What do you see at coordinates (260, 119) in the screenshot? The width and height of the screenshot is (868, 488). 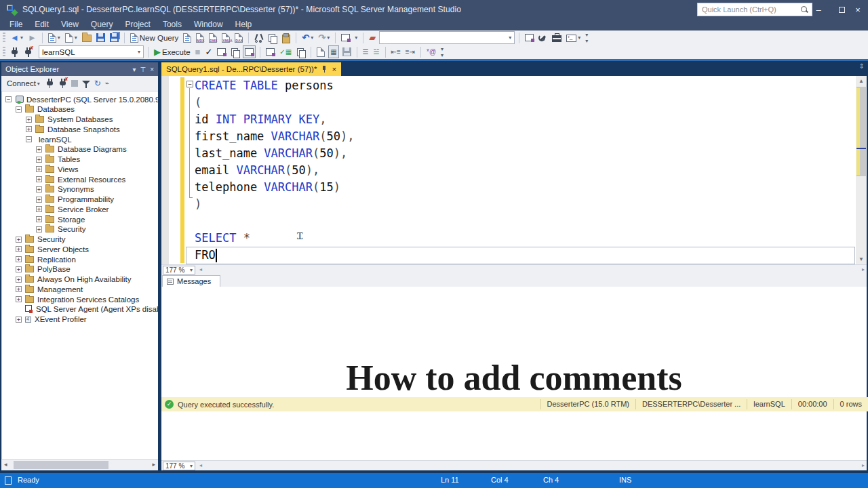 I see `code-line-3: id INT PRIMARY KEY,` at bounding box center [260, 119].